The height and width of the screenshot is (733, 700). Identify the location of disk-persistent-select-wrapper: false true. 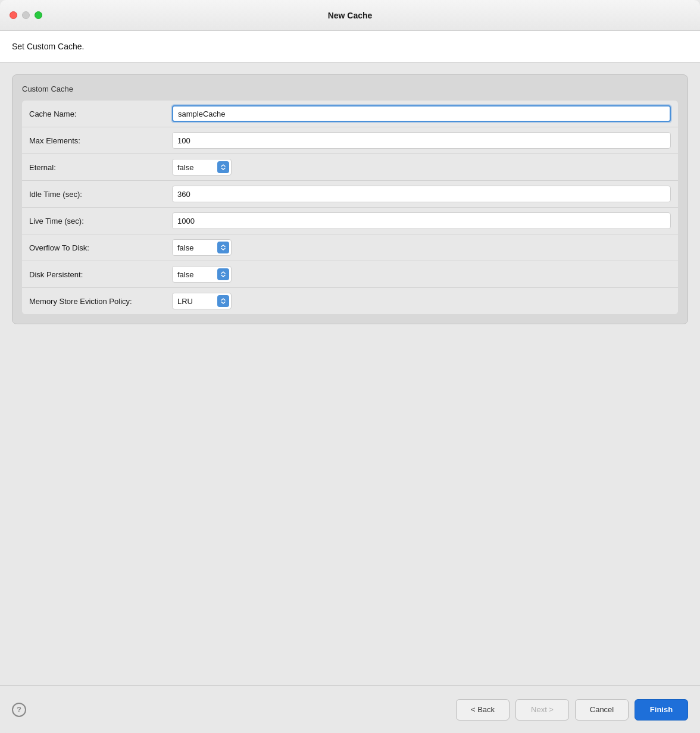
(202, 274).